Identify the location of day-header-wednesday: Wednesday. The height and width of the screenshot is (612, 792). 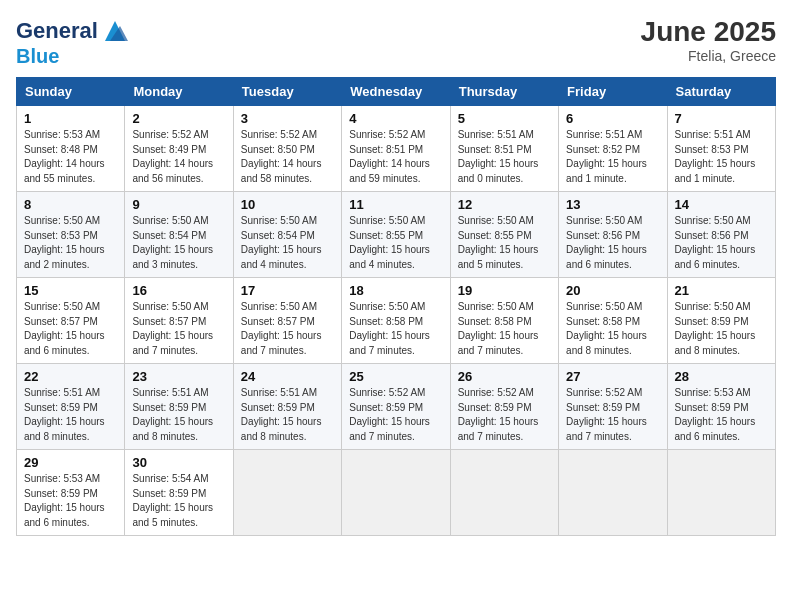
(396, 92).